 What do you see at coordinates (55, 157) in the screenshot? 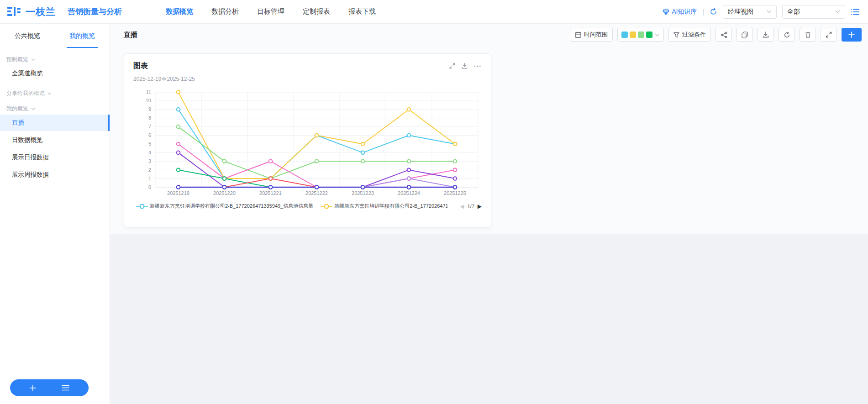
I see `sidebar-item-2-2: 展示日报数据` at bounding box center [55, 157].